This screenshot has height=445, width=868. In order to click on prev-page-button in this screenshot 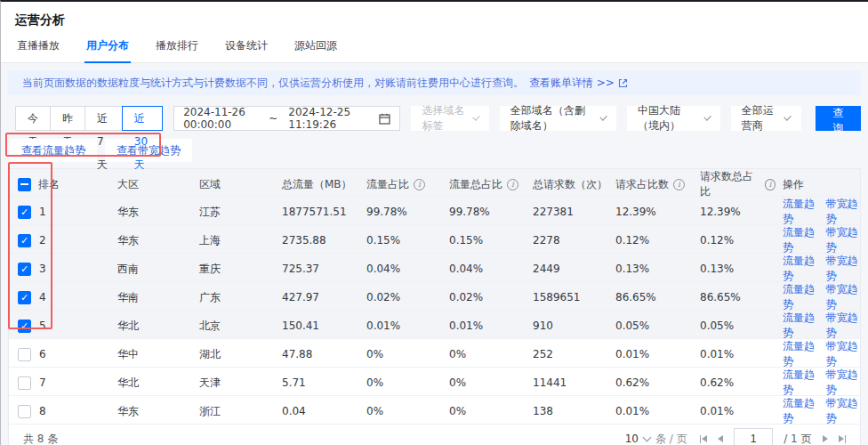, I will do `click(720, 439)`.